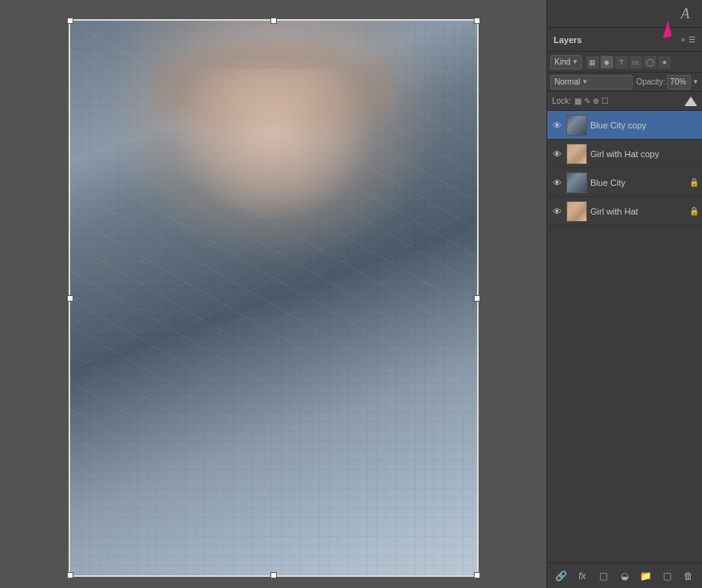 The image size is (702, 588). What do you see at coordinates (645, 125) in the screenshot?
I see `layer-name-label: Blue City copy` at bounding box center [645, 125].